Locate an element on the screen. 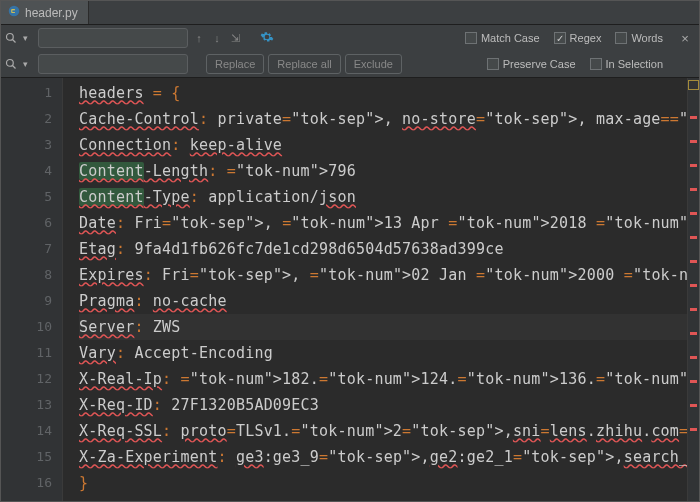  code-line: X-Za-Experiment: ge3:ge3_9="tok-sep">,ge… is located at coordinates (389, 457).